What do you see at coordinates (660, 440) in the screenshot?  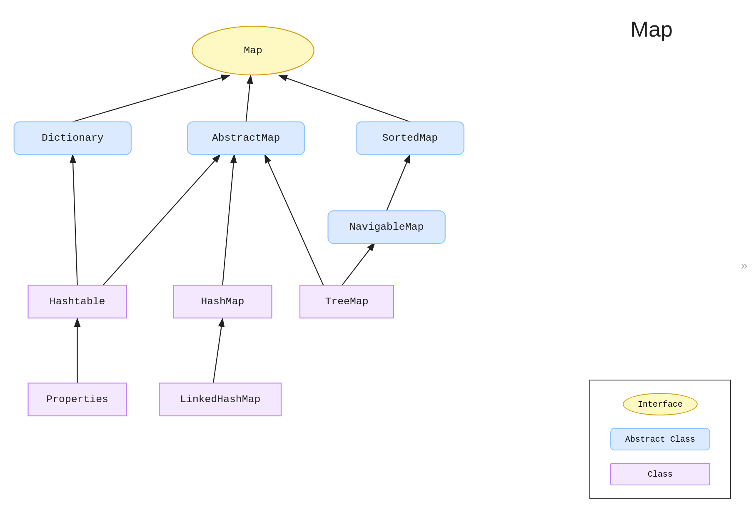 I see `legend-abstract-label: Abstract Class` at bounding box center [660, 440].